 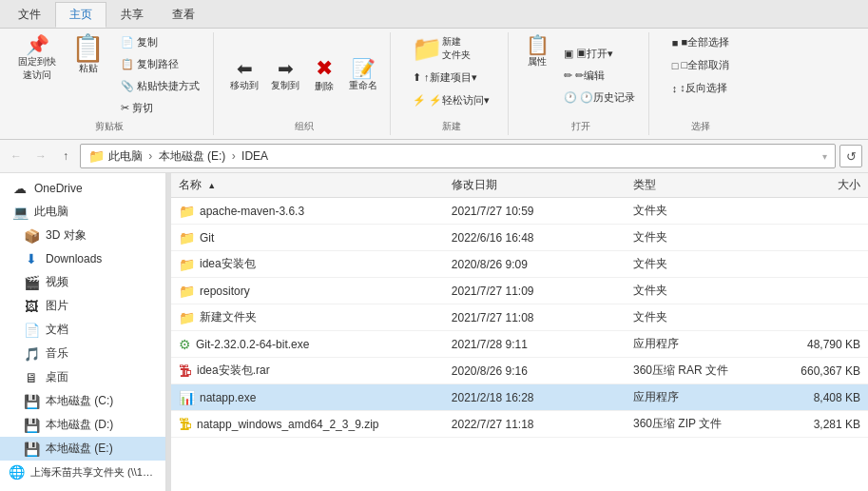 What do you see at coordinates (38, 45) in the screenshot?
I see `pin-icon: 📌` at bounding box center [38, 45].